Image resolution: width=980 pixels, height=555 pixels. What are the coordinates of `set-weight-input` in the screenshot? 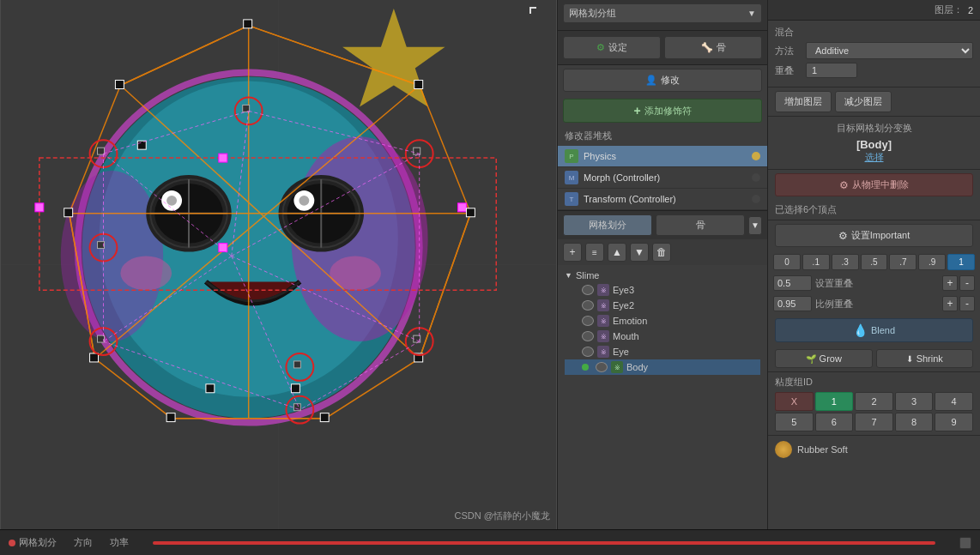 It's located at (793, 283).